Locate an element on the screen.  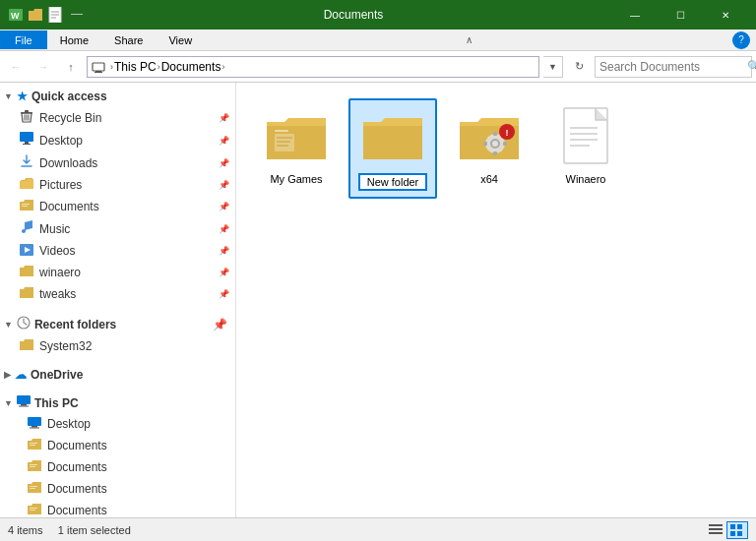
tab-home: Home is located at coordinates (75, 39).